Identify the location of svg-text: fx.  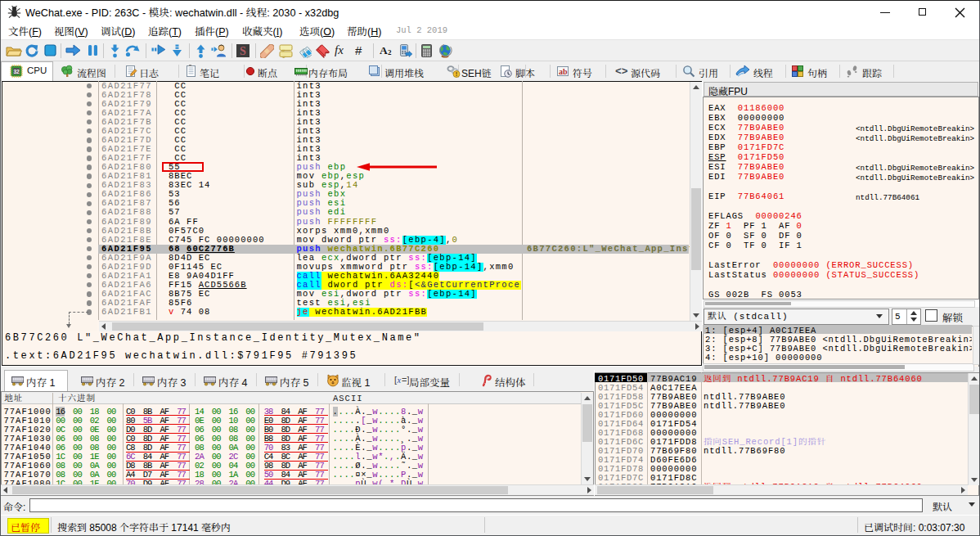
(339, 51).